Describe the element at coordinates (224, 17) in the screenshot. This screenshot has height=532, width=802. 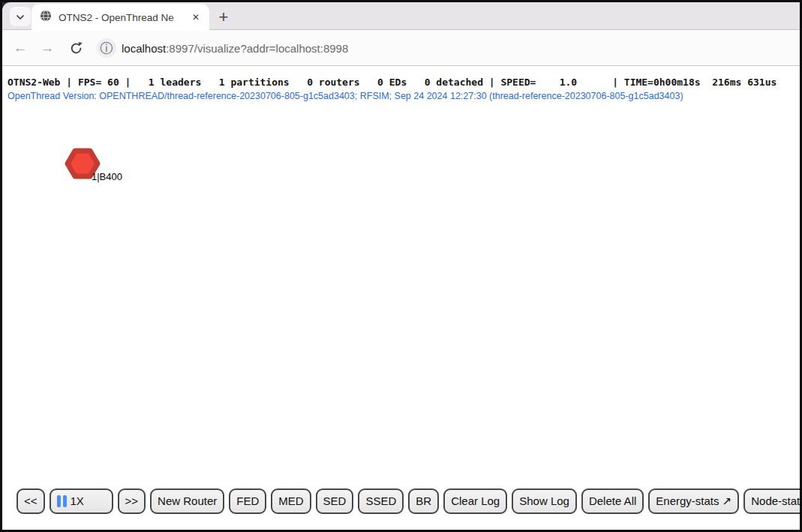
I see `new-tab-button: +` at that location.